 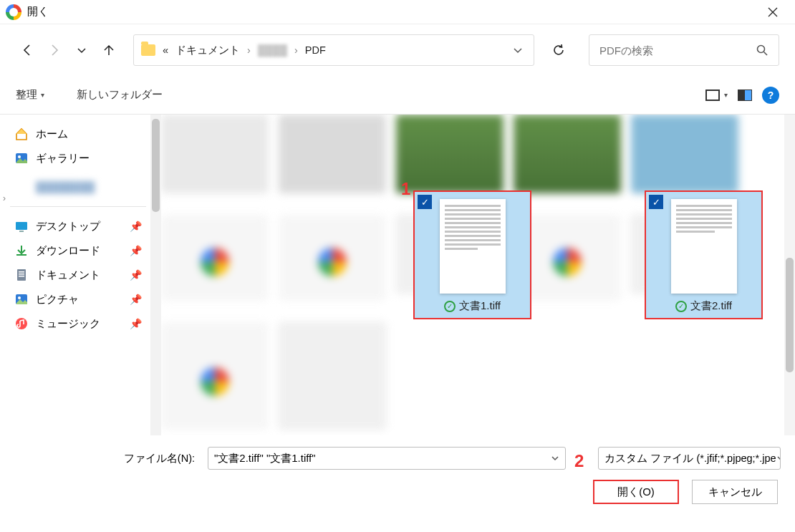 I want to click on breadcrumb-item: PDF, so click(x=315, y=50).